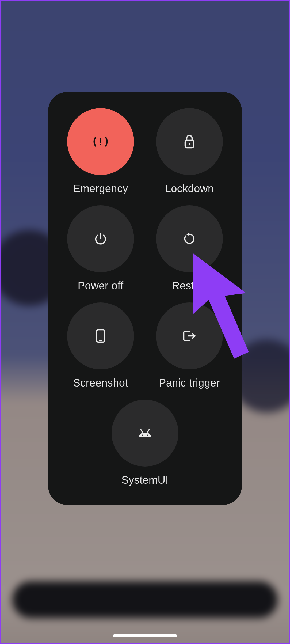 Image resolution: width=290 pixels, height=644 pixels. Describe the element at coordinates (189, 188) in the screenshot. I see `lockdown-label: Lockdown` at that location.